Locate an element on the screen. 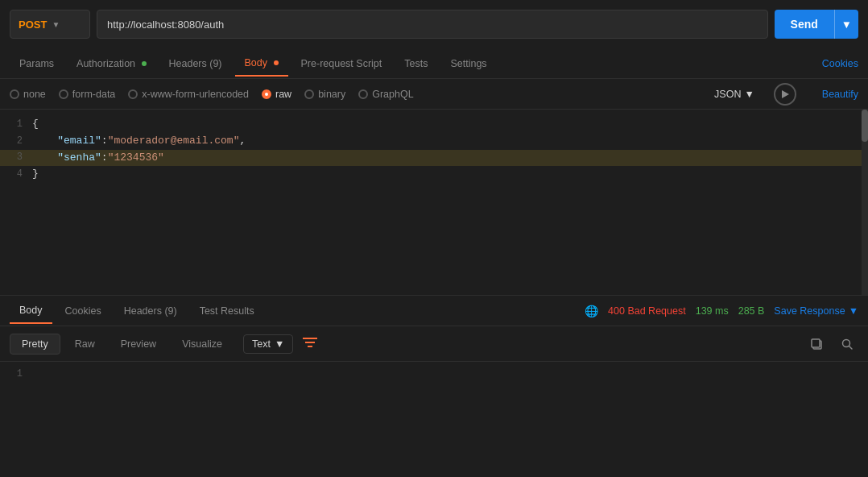 This screenshot has width=868, height=477. radio-none-circle is located at coordinates (14, 94).